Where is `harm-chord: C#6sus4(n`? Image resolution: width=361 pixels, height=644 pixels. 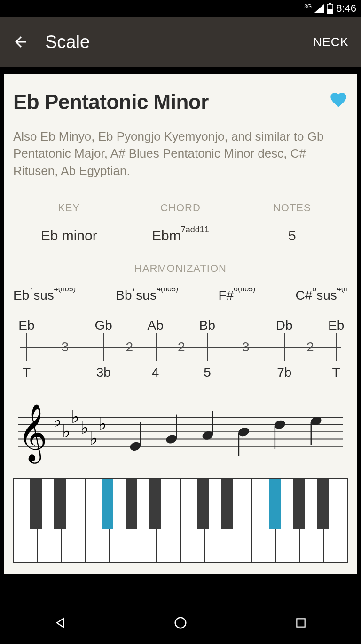 harm-chord: C#6sus4(n is located at coordinates (322, 295).